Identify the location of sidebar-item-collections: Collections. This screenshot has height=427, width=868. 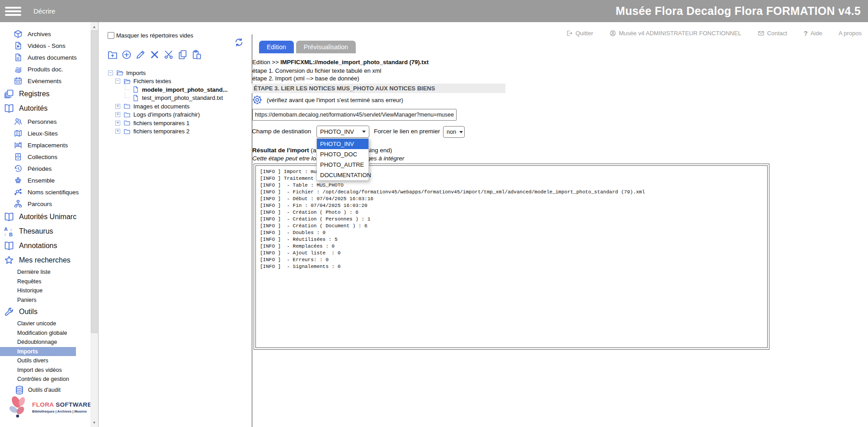
(45, 157).